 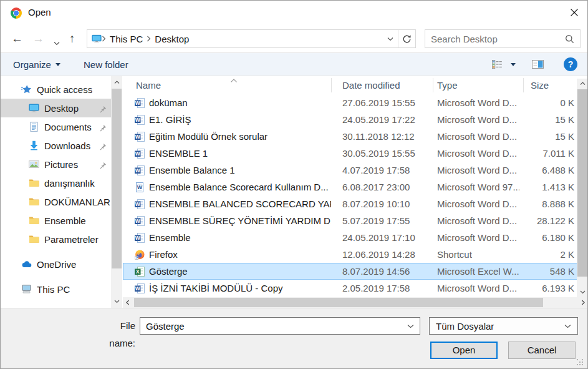 What do you see at coordinates (379, 154) in the screenshot?
I see `date-modified-cell: 30.05.2019 15:55` at bounding box center [379, 154].